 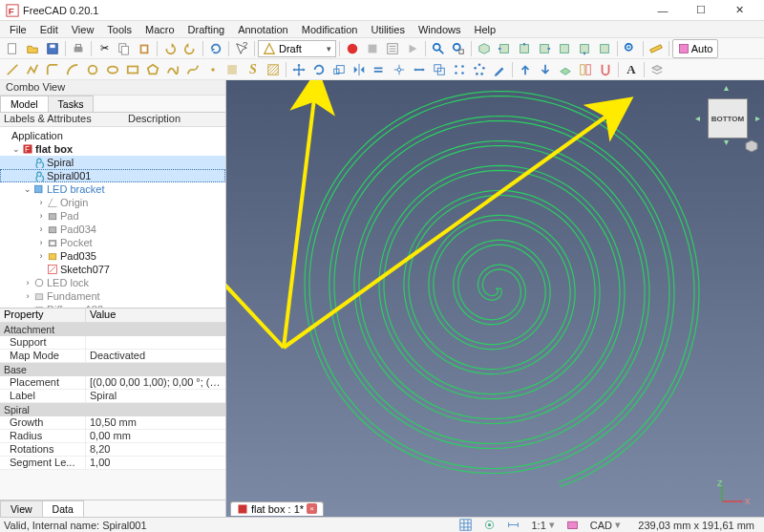 What do you see at coordinates (63, 508) in the screenshot?
I see `tab-data: Data` at bounding box center [63, 508].